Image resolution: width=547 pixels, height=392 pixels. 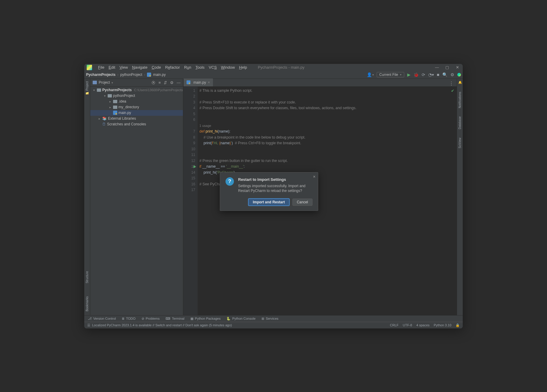 What do you see at coordinates (137, 119) in the screenshot?
I see `tree-item: ▸📚External Libraries` at bounding box center [137, 119].